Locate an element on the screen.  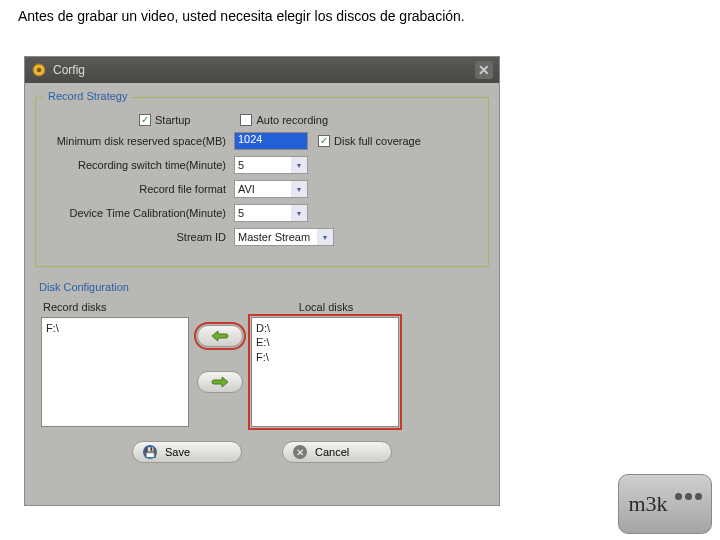
record-disks-list: F:\ is located at coordinates (115, 372).